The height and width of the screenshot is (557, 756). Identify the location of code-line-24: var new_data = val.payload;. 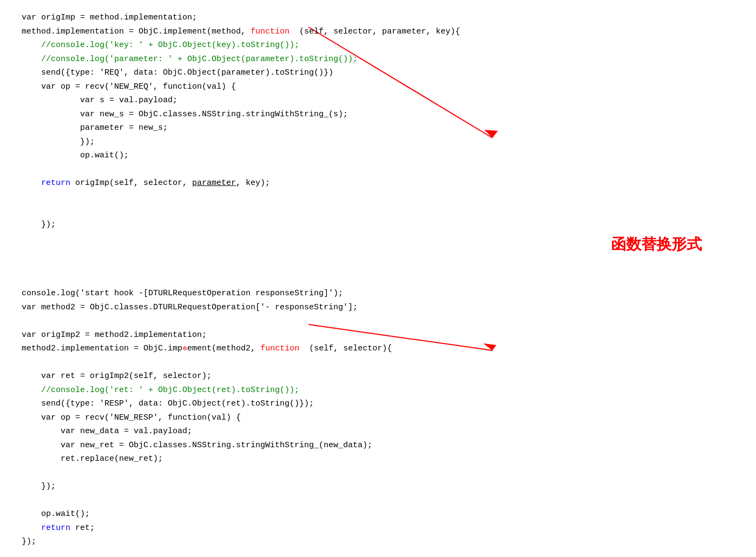
(378, 432).